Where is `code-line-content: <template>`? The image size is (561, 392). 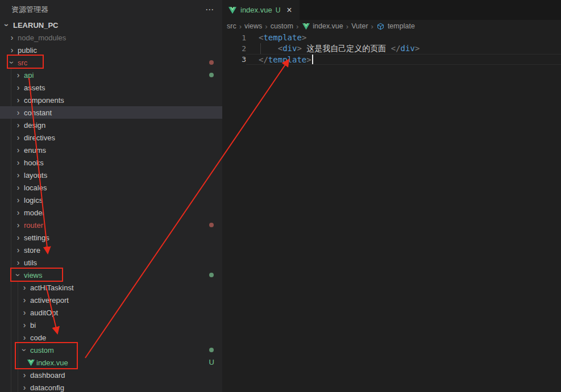 code-line-content: <template> is located at coordinates (404, 37).